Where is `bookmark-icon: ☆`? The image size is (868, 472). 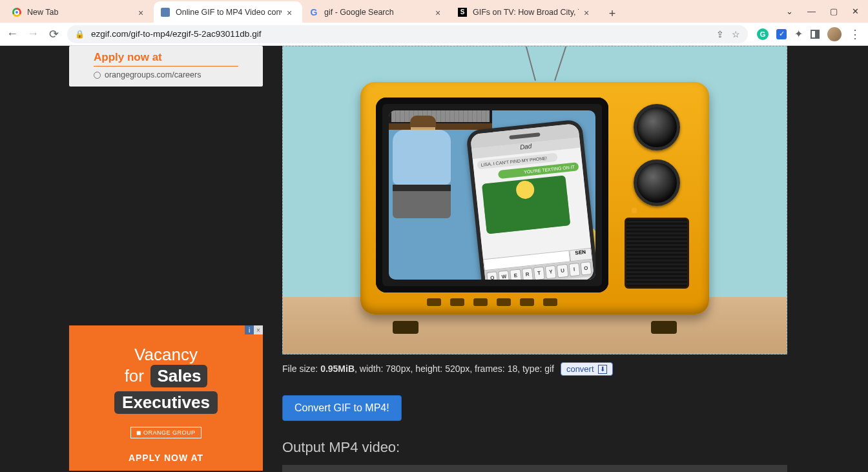
bookmark-icon: ☆ is located at coordinates (736, 34).